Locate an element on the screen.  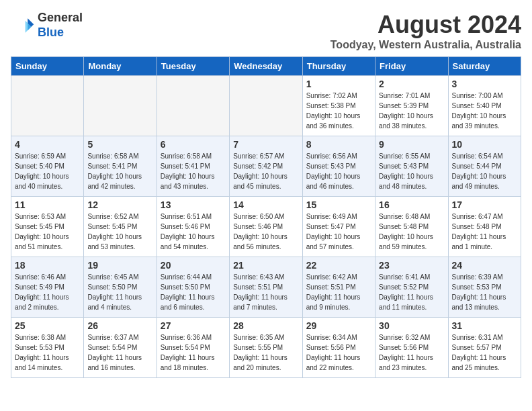
calendar-cell: 11Sunrise: 6:53 AMSunset: 5:45 PMDayligh… is located at coordinates (48, 227).